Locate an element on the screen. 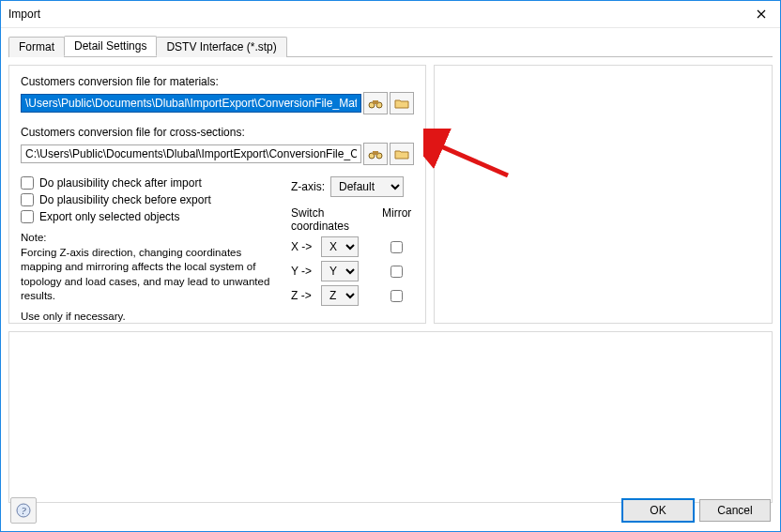 Image resolution: width=781 pixels, height=532 pixels. materials-row is located at coordinates (218, 103).